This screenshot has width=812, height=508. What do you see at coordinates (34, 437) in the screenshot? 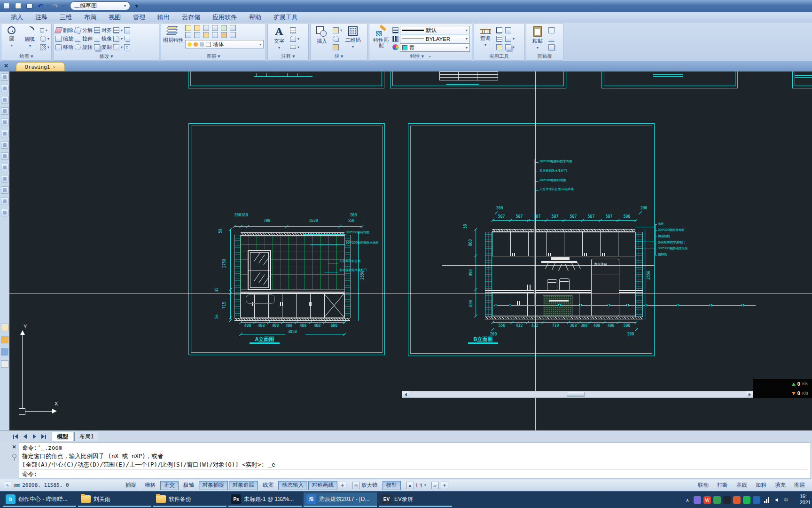
I see `next-tab-icon` at bounding box center [34, 437].